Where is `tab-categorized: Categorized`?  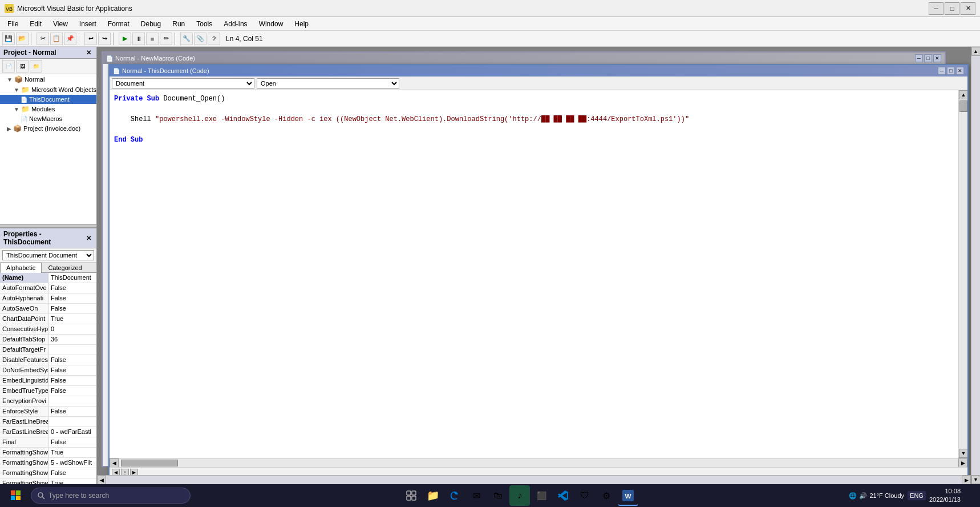 tab-categorized: Categorized is located at coordinates (65, 267).